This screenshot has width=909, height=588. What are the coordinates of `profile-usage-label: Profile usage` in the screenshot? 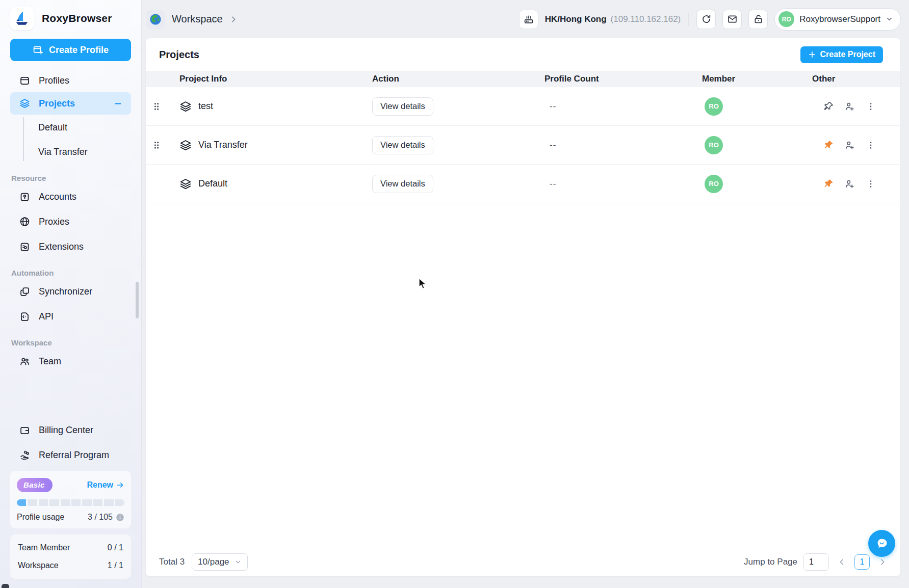 It's located at (41, 517).